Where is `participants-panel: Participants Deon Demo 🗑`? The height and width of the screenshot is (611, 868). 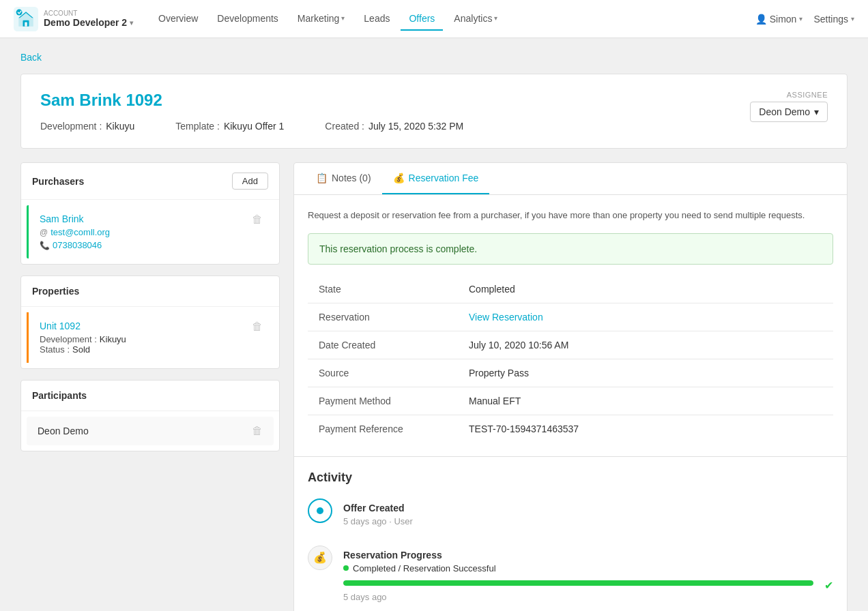 participants-panel: Participants Deon Demo 🗑 is located at coordinates (150, 416).